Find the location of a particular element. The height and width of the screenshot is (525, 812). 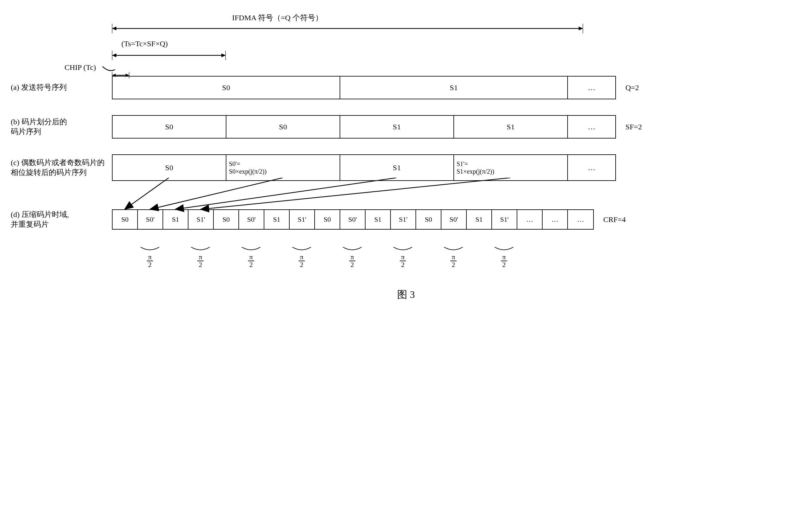

pi-group-7: π2 is located at coordinates (453, 257).